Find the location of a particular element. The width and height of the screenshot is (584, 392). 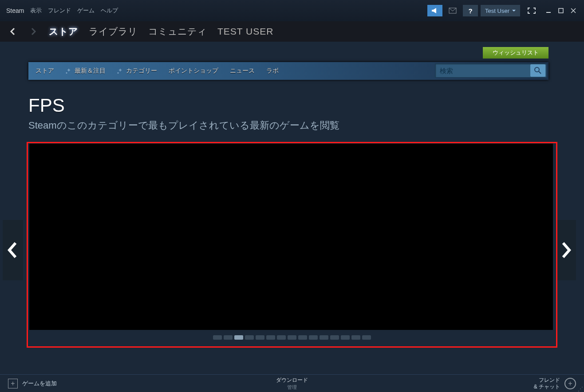

menu-games: ゲーム is located at coordinates (86, 11).